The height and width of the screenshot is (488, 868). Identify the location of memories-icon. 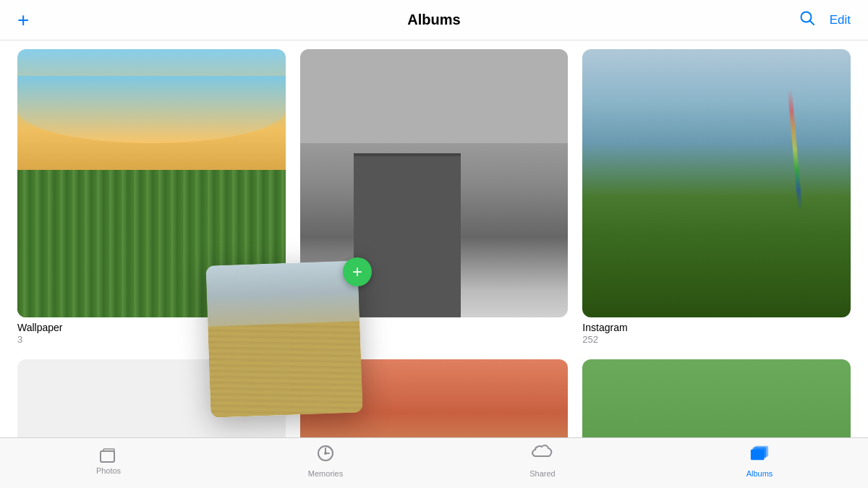
(326, 455).